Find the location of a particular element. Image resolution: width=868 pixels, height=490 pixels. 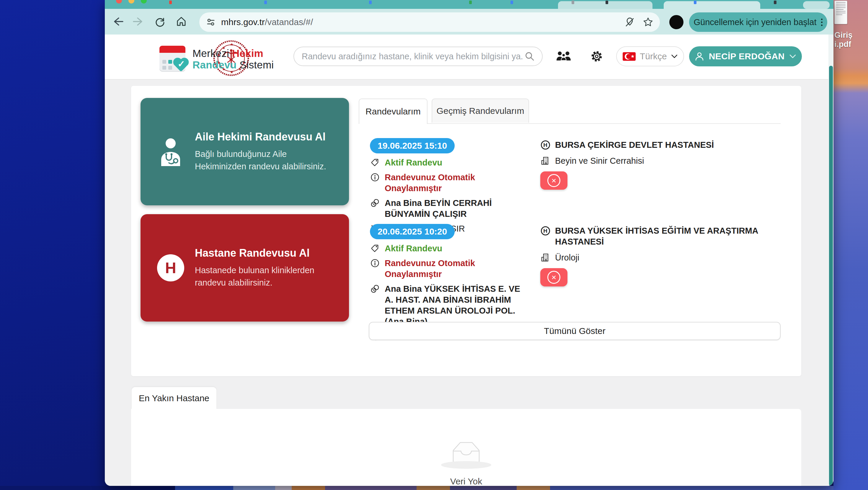

appointment-item: 19.06.2025 15:10 Aktif Randevu Randevunu… is located at coordinates (448, 186).